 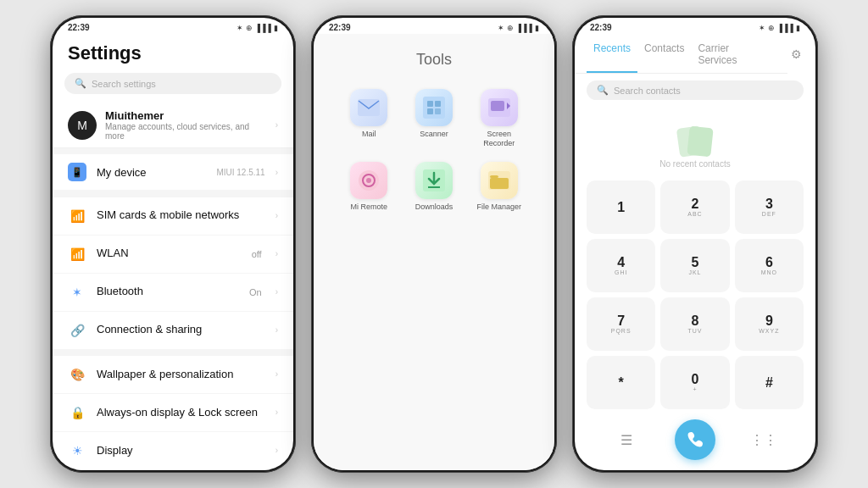 I want to click on menu-button: ☰, so click(x=626, y=440).